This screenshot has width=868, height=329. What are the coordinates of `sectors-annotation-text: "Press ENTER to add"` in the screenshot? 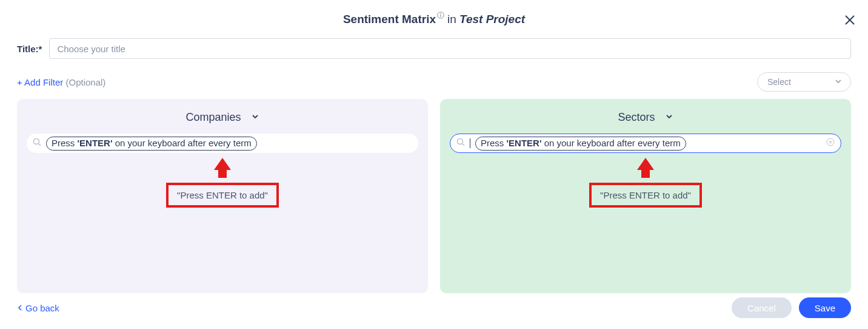 It's located at (646, 195).